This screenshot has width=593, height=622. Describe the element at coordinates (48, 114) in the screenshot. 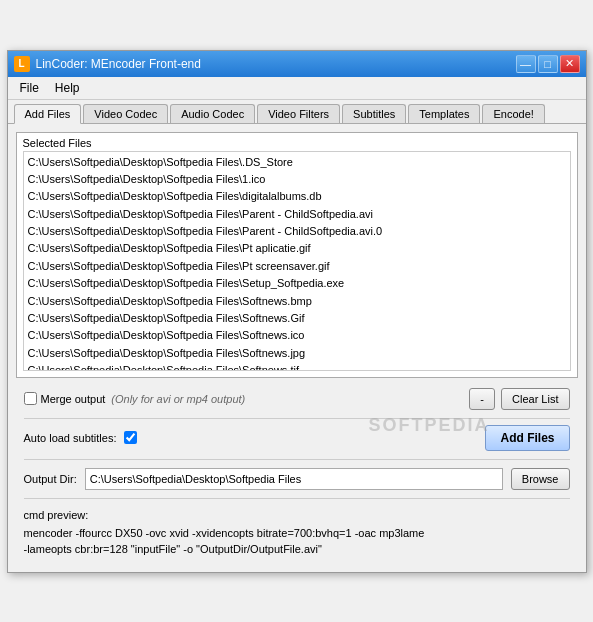

I see `tab-add-files: Add Files` at that location.